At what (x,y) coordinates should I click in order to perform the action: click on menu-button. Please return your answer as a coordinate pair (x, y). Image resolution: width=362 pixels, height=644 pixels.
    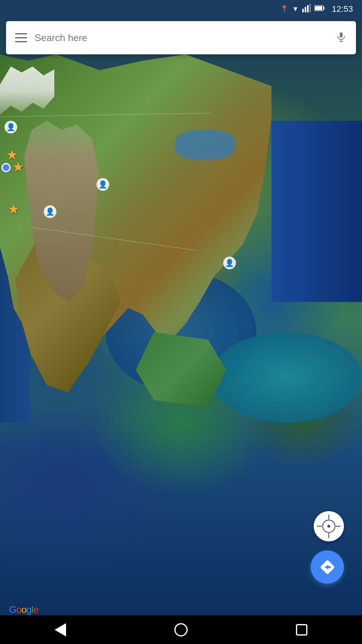
    Looking at the image, I should click on (21, 38).